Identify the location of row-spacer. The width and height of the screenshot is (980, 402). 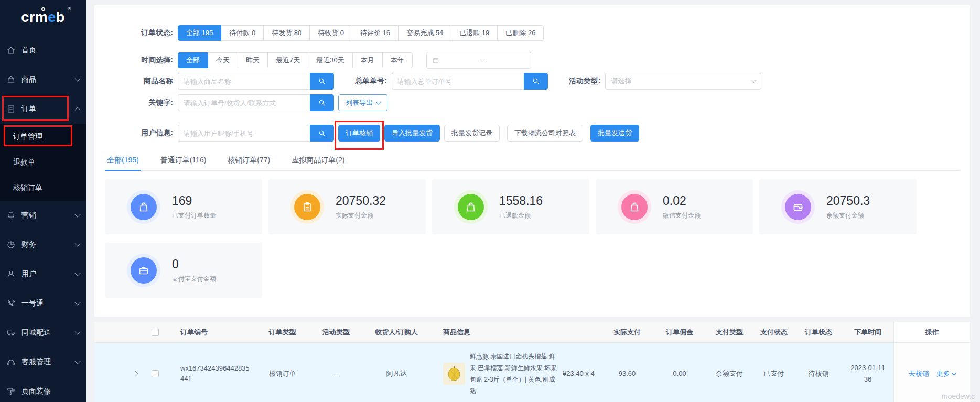
(110, 372).